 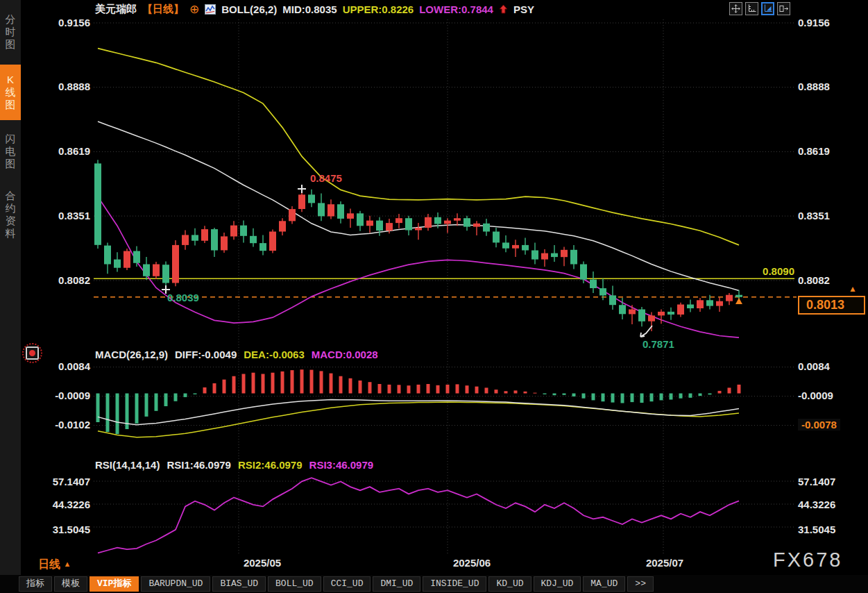 What do you see at coordinates (752, 8) in the screenshot?
I see `axis-scale-icon` at bounding box center [752, 8].